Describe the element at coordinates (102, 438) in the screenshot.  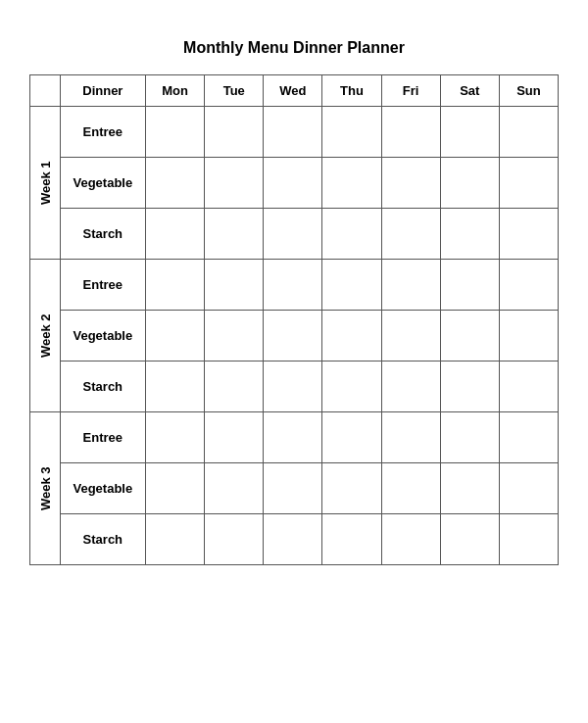
I see `week-3-entree-label: Entree` at that location.